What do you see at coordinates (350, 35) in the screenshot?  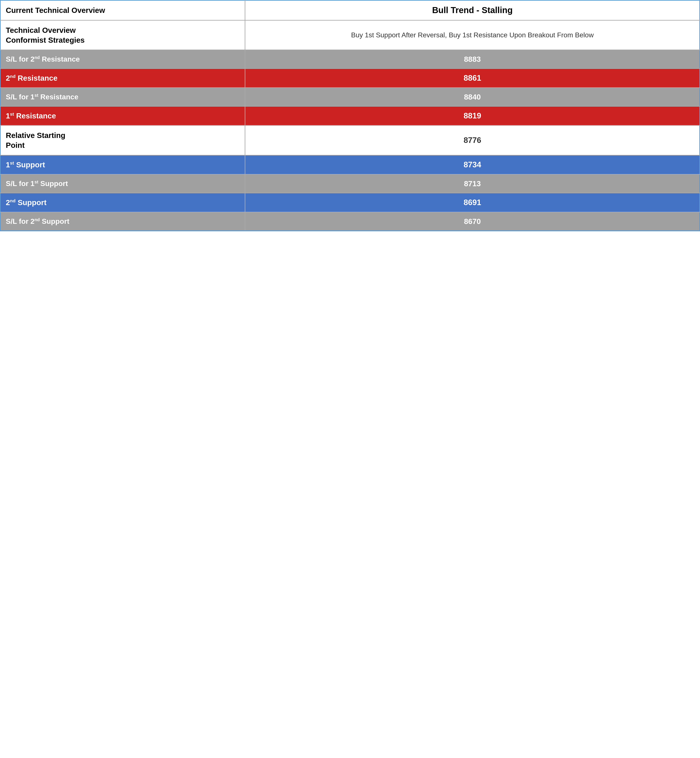 I see `strategies-row: Technical Overview Conformist Strategies…` at bounding box center [350, 35].